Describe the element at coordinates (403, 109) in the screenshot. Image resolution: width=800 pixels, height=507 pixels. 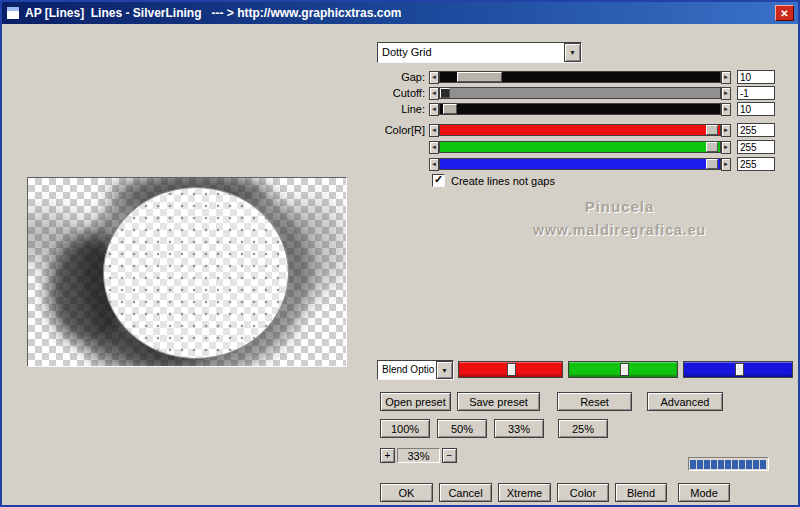
I see `slider-label: Line:` at that location.